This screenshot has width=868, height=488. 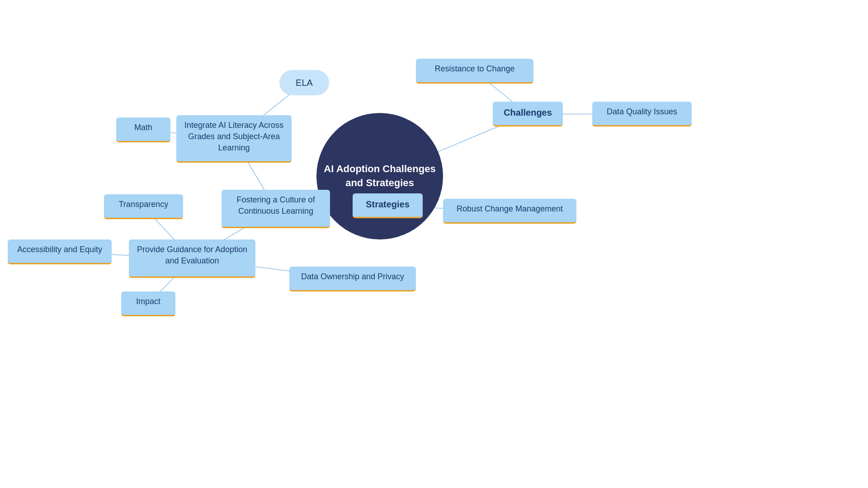 What do you see at coordinates (475, 71) in the screenshot?
I see `resistance-label: Resistance to Change` at bounding box center [475, 71].